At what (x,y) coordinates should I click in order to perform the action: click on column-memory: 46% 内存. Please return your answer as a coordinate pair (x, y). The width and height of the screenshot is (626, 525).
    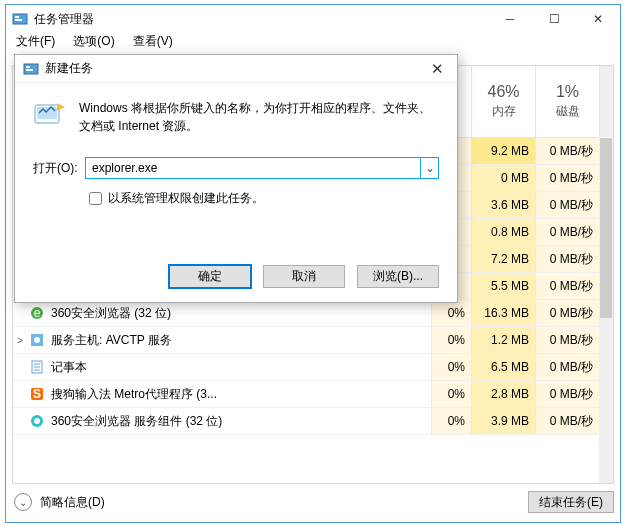
    Looking at the image, I should click on (503, 102).